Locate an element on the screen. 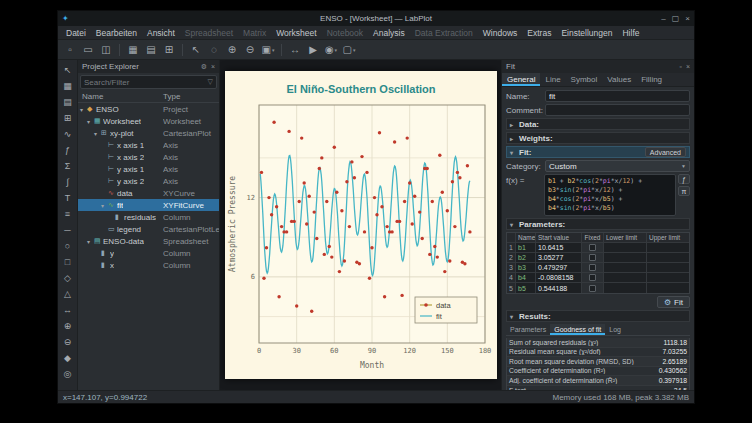 The width and height of the screenshot is (752, 423). menu-extras: Extras is located at coordinates (539, 33).